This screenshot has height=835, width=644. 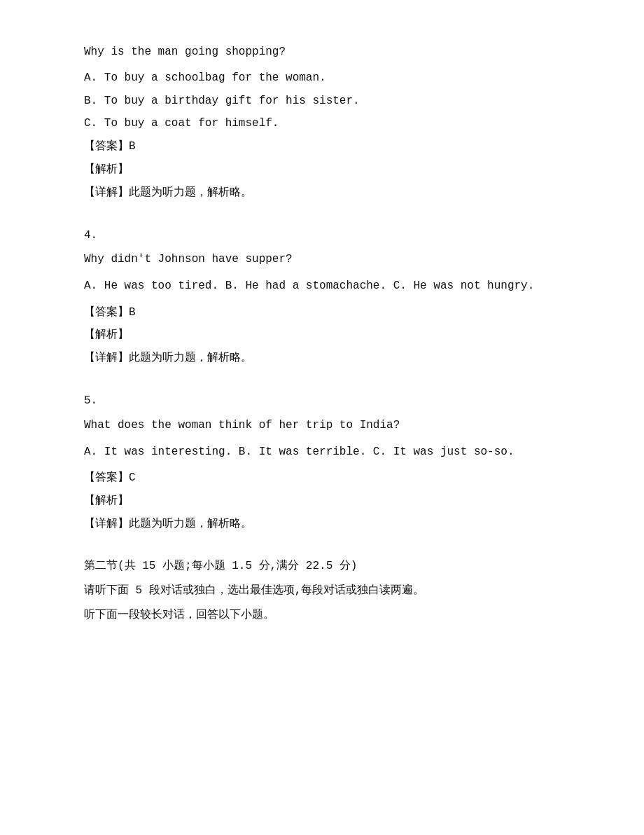 What do you see at coordinates (322, 478) in the screenshot?
I see `question-5-answer: 【答案】C` at bounding box center [322, 478].